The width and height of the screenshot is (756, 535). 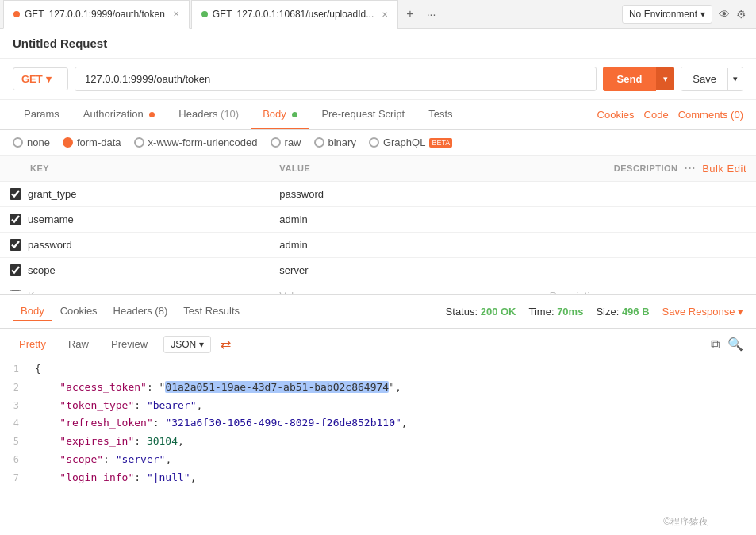 What do you see at coordinates (203, 143) in the screenshot?
I see `radio-urlencoded-label: x-www-form-urlencoded` at bounding box center [203, 143].